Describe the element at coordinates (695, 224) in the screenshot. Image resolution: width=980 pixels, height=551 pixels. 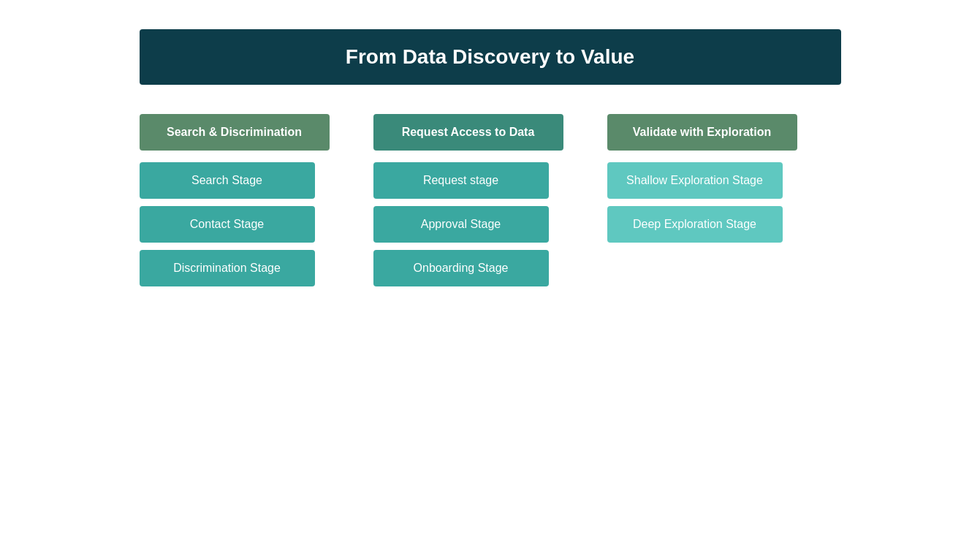
I see `deep-exploration-stage: Deep Exploration Stage` at that location.